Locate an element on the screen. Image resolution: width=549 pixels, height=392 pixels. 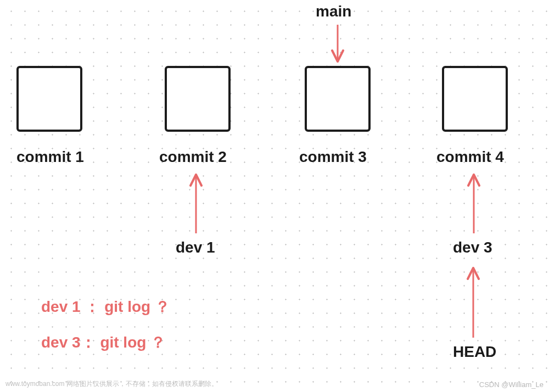
question-dev3-gitlog: dev 3： git log ？ is located at coordinates (103, 343).